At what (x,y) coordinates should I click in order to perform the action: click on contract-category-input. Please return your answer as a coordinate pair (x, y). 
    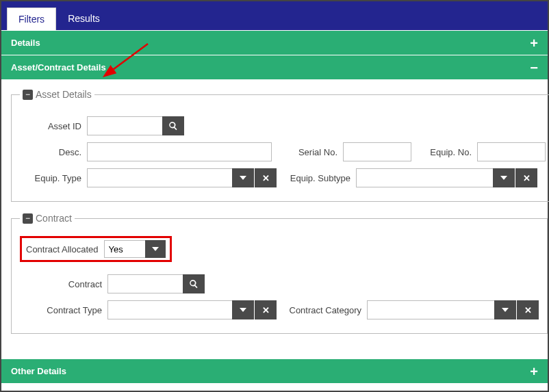
    Looking at the image, I should click on (431, 310).